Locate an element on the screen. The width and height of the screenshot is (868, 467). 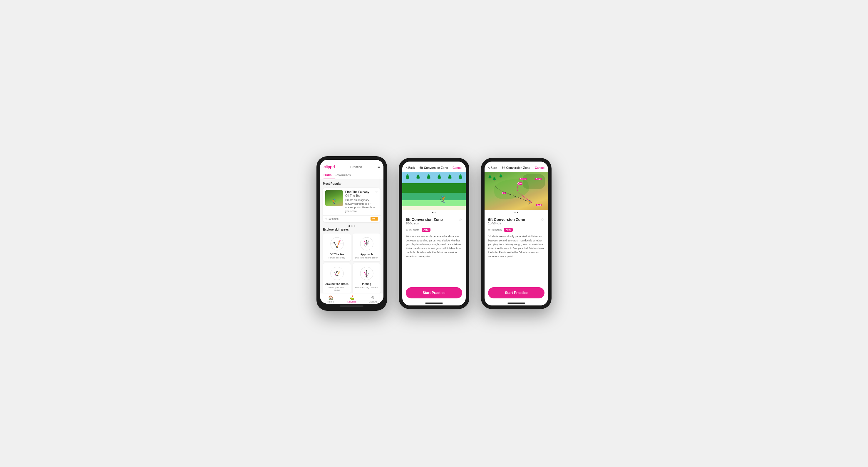
approach-icon is located at coordinates (367, 244).